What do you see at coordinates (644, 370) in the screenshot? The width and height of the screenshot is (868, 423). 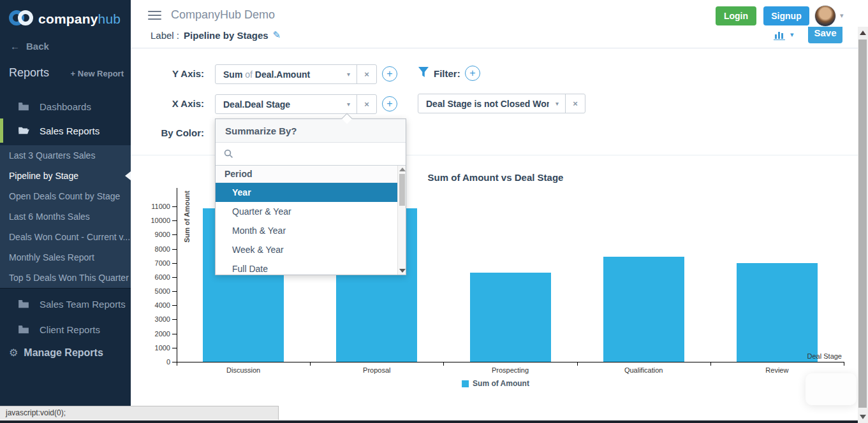 I see `x-category-label: Qualification` at bounding box center [644, 370].